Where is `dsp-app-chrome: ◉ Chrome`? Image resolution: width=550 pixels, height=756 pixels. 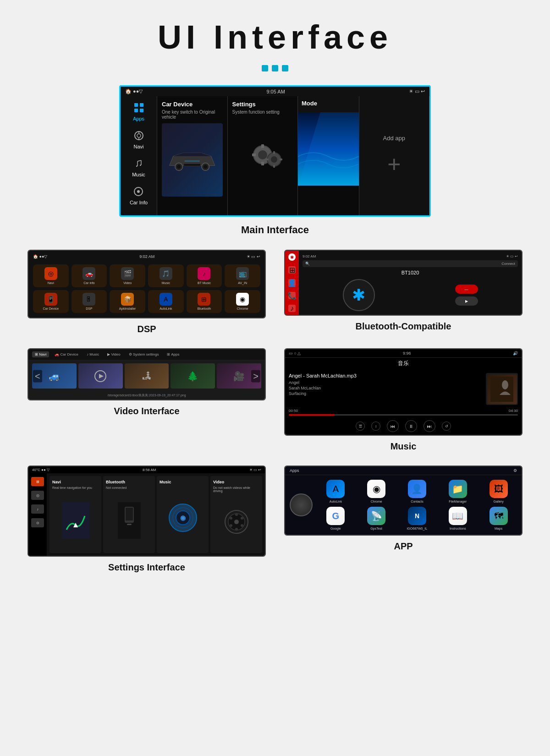 dsp-app-chrome: ◉ Chrome is located at coordinates (242, 301).